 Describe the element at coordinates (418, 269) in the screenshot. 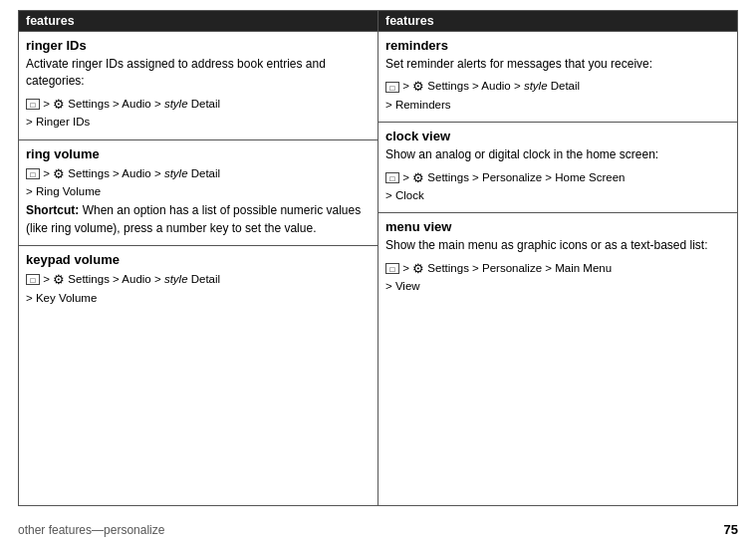

I see `gear-icon-6: ⚙` at that location.